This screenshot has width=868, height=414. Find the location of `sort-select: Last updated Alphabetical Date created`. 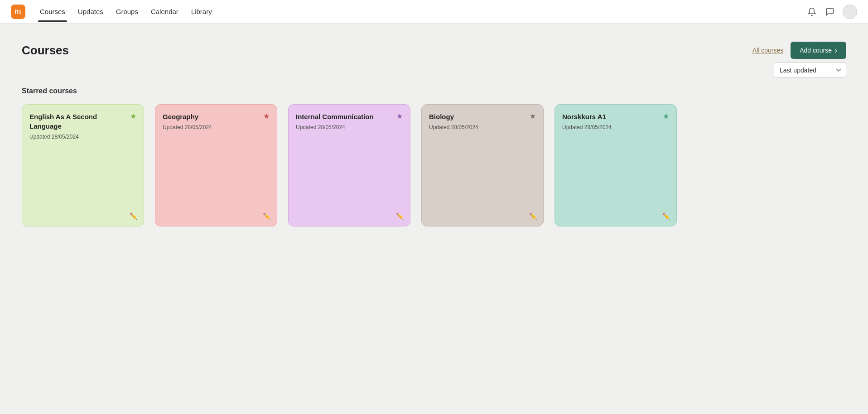

sort-select: Last updated Alphabetical Date created is located at coordinates (810, 70).